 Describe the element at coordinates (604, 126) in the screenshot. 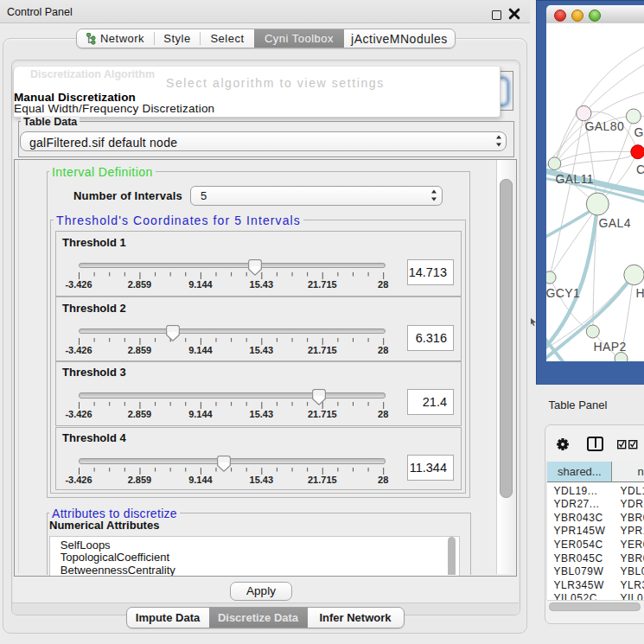

I see `svg-text: GAL80` at that location.